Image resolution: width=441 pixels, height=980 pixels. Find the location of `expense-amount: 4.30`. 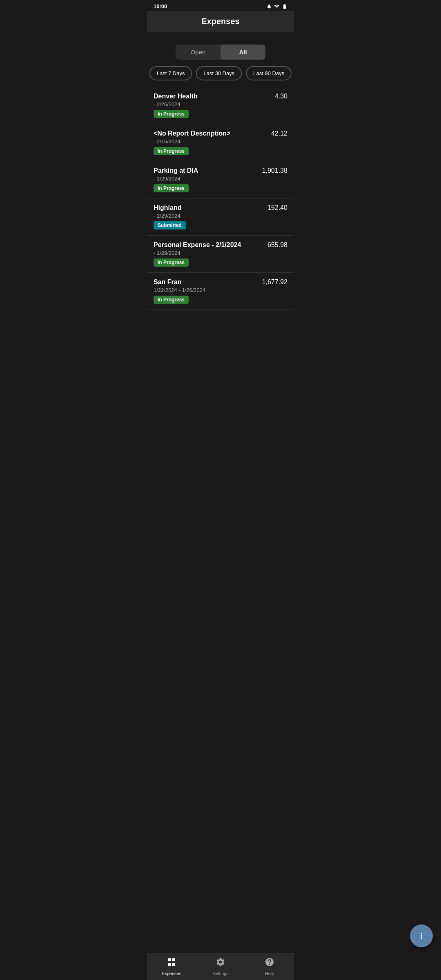

expense-amount: 4.30 is located at coordinates (281, 96).